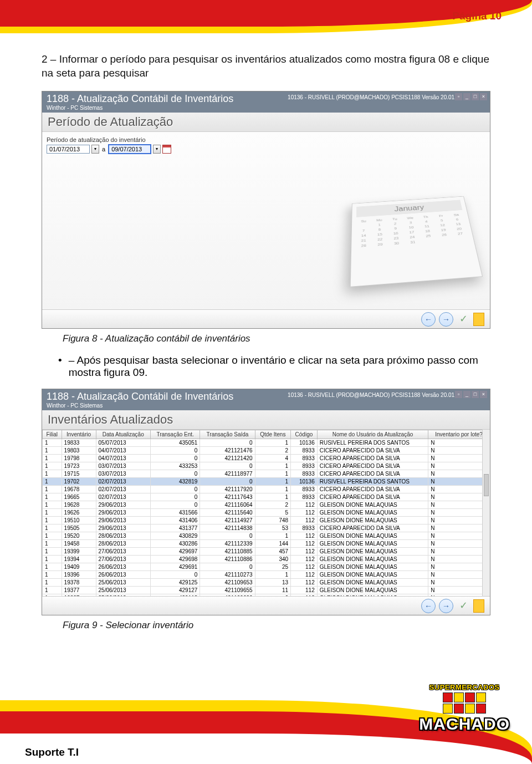 The image size is (532, 764). I want to click on table-row: 11970202/07/20134328190110136RUSIVELL PE…, so click(266, 482).